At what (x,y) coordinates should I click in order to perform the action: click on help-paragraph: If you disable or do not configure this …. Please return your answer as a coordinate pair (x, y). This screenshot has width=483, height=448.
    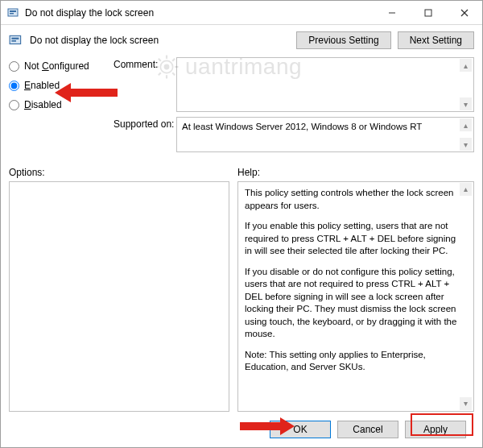
    Looking at the image, I should click on (351, 303).